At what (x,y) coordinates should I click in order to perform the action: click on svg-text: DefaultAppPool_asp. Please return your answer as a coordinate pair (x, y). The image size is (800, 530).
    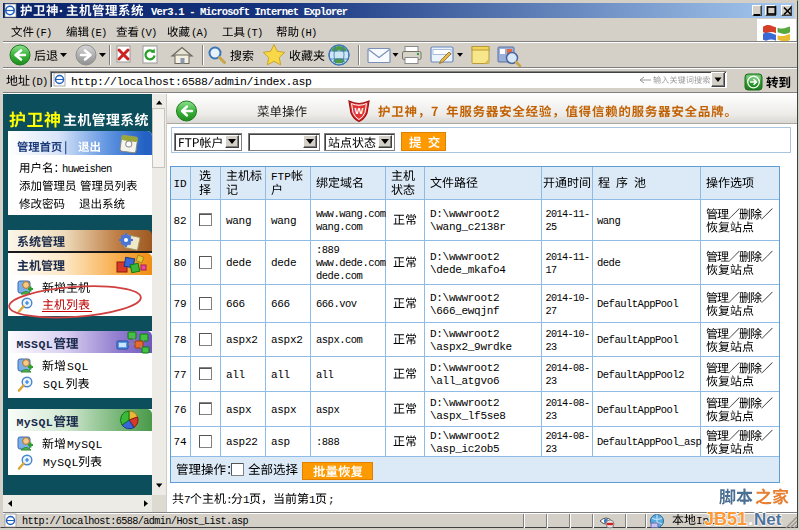
    Looking at the image, I should click on (650, 442).